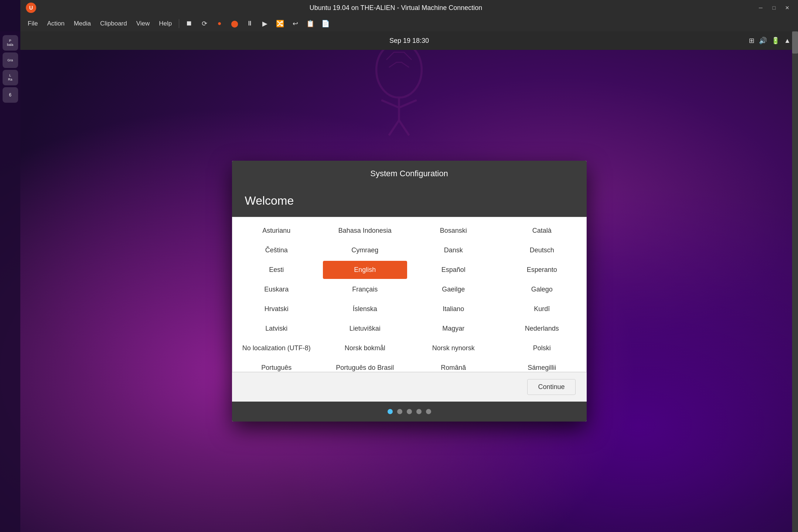 The image size is (798, 532). What do you see at coordinates (10, 78) in the screenshot?
I see `taskbar-item-2: LRa` at bounding box center [10, 78].